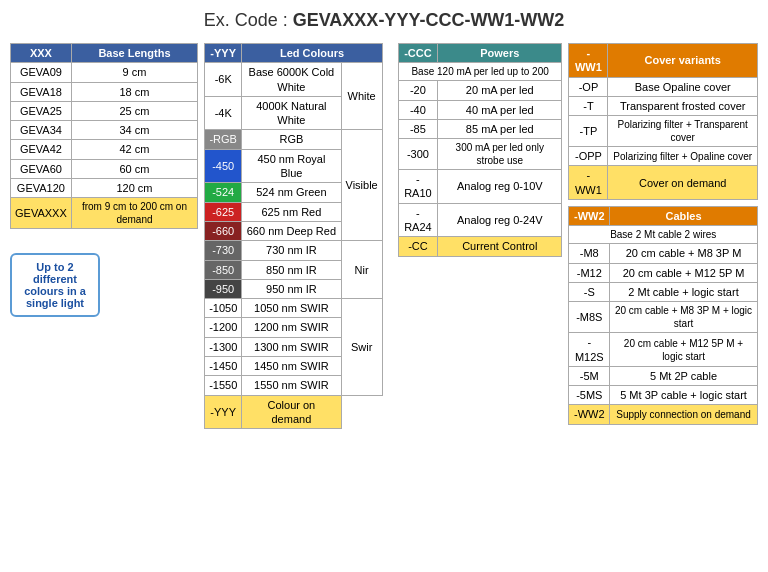  Describe the element at coordinates (104, 150) in the screenshot. I see `table-row: GEVA4242 cm` at that location.